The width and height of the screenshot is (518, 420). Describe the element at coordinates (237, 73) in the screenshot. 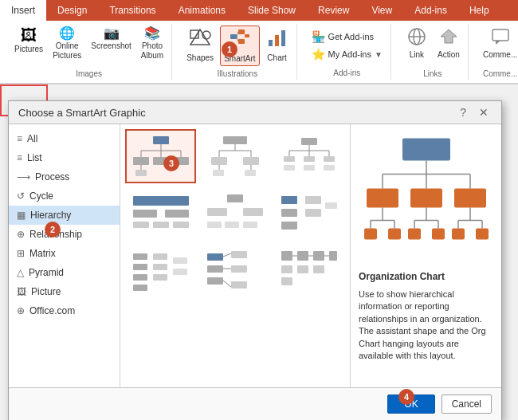

I see `illustrations-group-label: Illustrations` at that location.